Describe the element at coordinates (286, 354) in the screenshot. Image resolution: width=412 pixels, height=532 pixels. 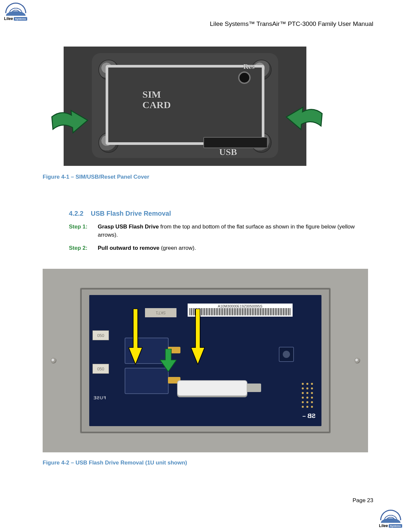
I see `reset-button-icon` at that location.